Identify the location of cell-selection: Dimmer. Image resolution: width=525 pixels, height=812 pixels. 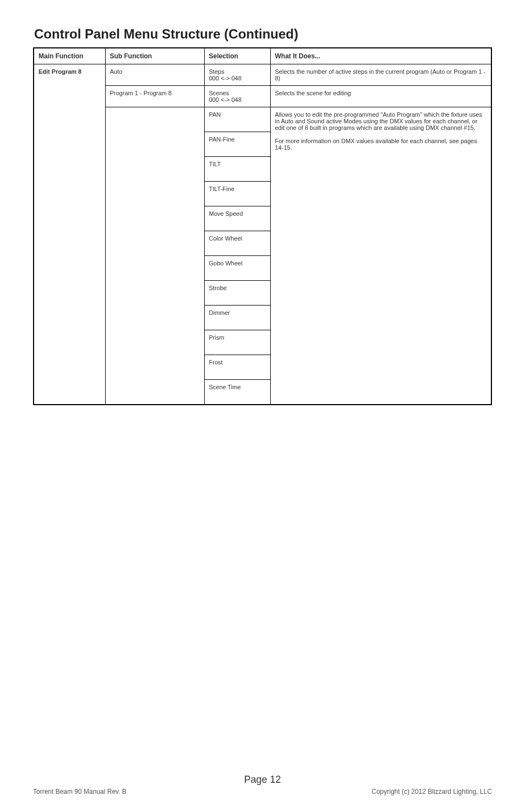
(237, 318).